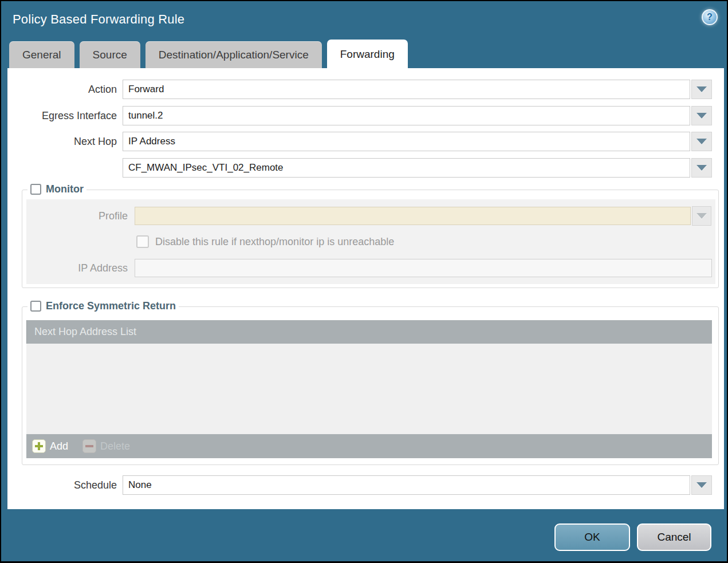  What do you see at coordinates (57, 189) in the screenshot?
I see `monitor-legend-row: Monitor` at bounding box center [57, 189].